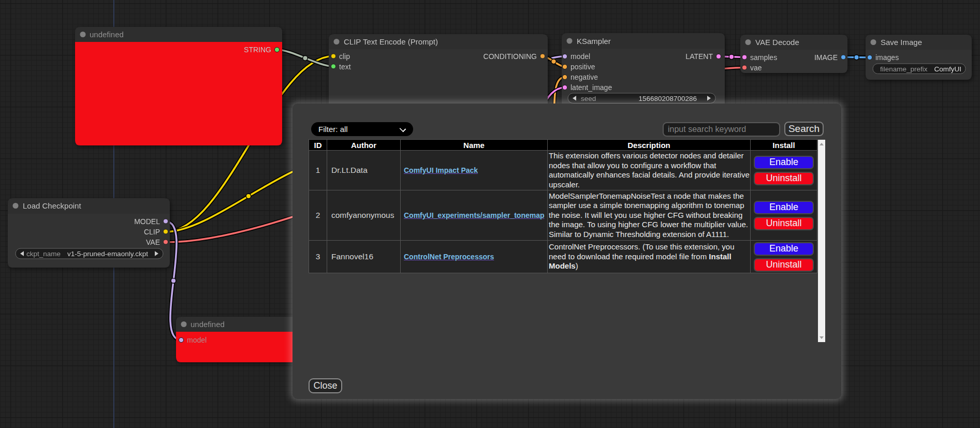 The image size is (980, 428). Describe the element at coordinates (510, 56) in the screenshot. I see `svg-text: CONDITIONING` at that location.